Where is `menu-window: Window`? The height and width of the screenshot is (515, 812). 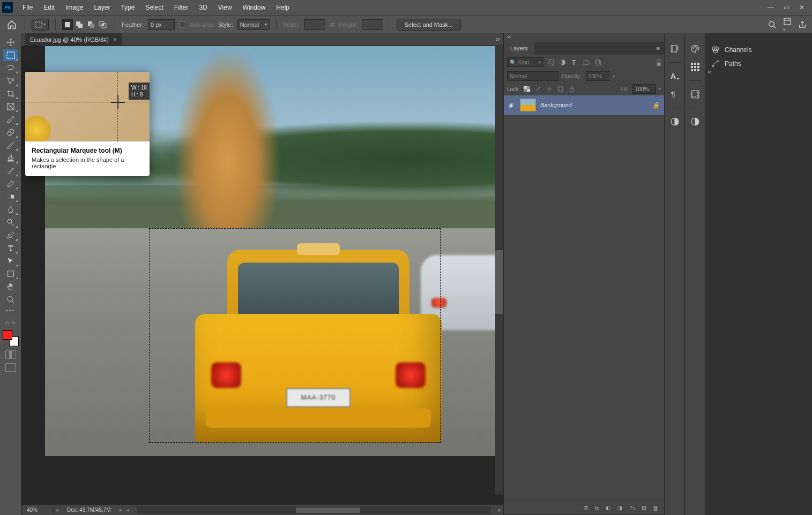
menu-window: Window is located at coordinates (254, 8).